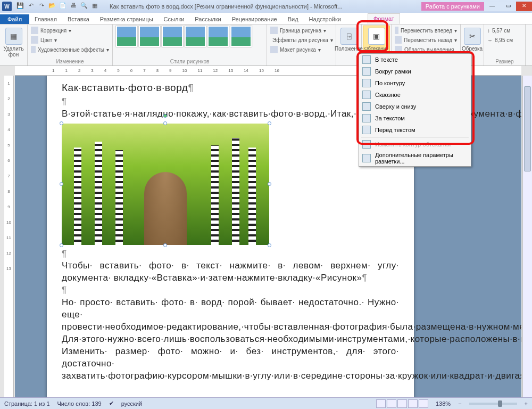  I want to click on edit-points-icon, so click(367, 144).